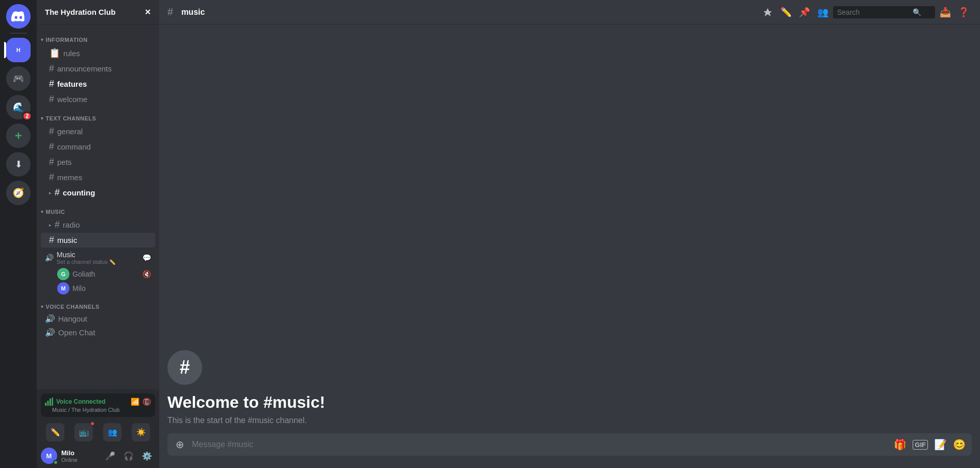  What do you see at coordinates (98, 193) in the screenshot?
I see `channel-counting: ▸ # counting` at bounding box center [98, 193].